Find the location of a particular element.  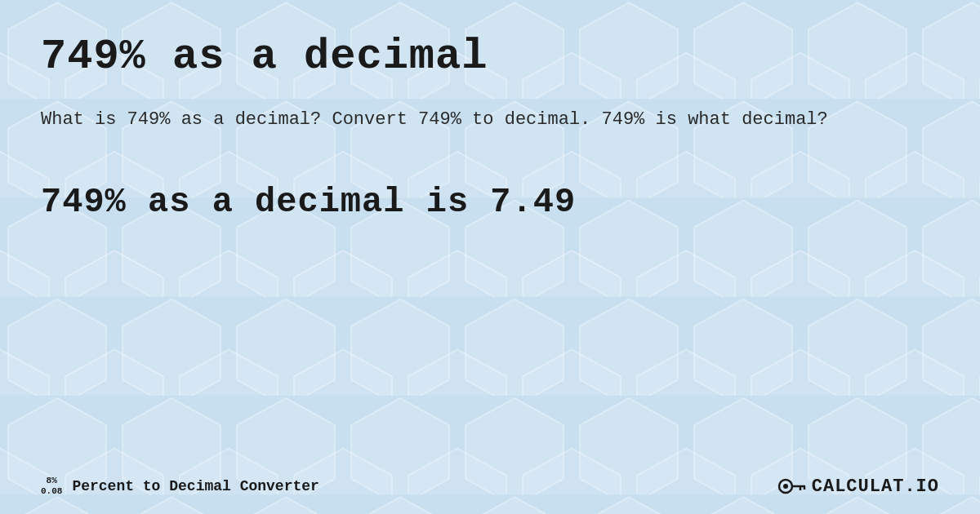

percent-bottom: 0.08 is located at coordinates (51, 491).